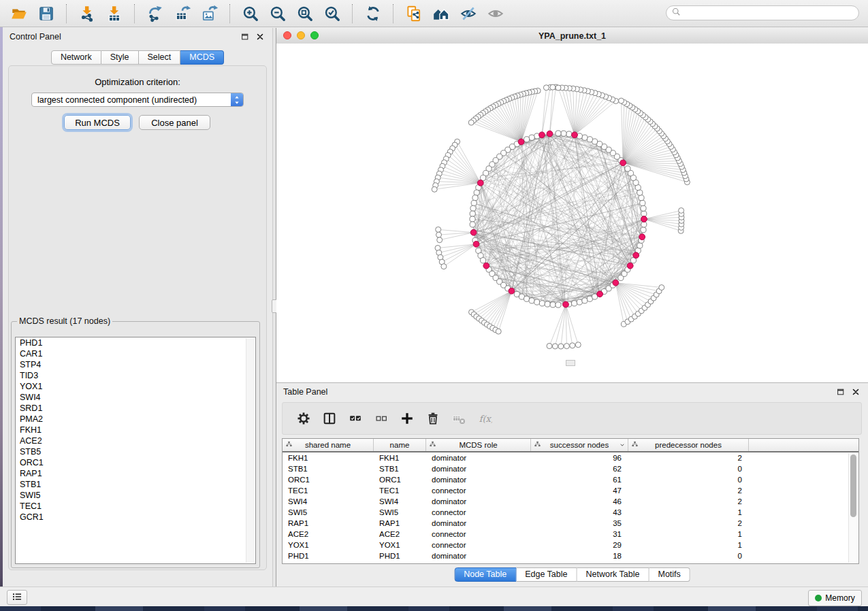 The width and height of the screenshot is (868, 611). Describe the element at coordinates (570, 501) in the screenshot. I see `table-row: SWI4SWI4dominator462` at that location.